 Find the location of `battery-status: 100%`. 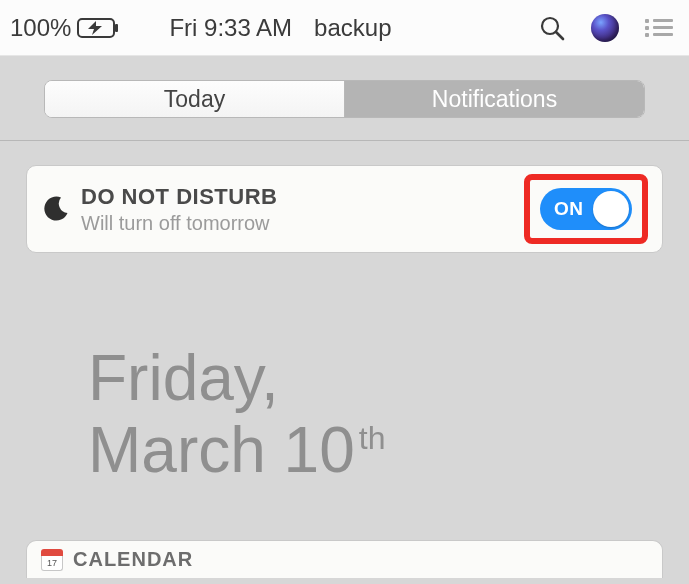

battery-status: 100% is located at coordinates (64, 28).